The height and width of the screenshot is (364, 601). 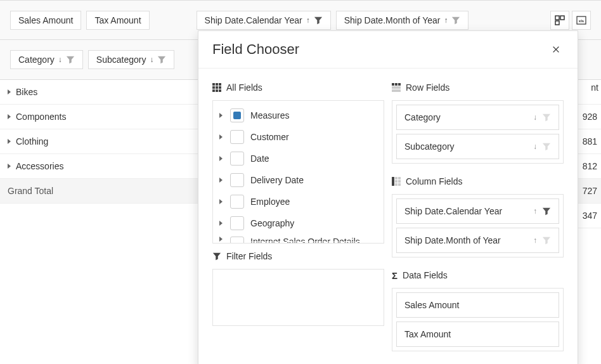 What do you see at coordinates (298, 159) in the screenshot?
I see `tree-item: Date` at bounding box center [298, 159].